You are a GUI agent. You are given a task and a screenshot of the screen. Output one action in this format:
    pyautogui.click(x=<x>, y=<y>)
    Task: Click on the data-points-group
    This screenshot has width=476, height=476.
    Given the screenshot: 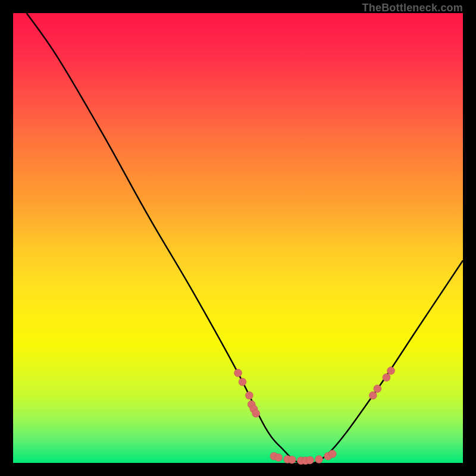 What is the action you would take?
    pyautogui.click(x=315, y=416)
    